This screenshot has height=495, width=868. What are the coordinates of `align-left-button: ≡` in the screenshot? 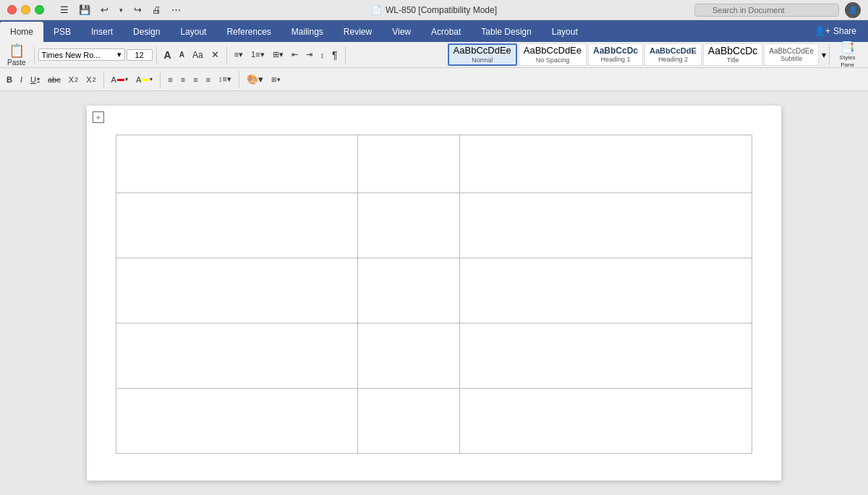 It's located at (170, 80).